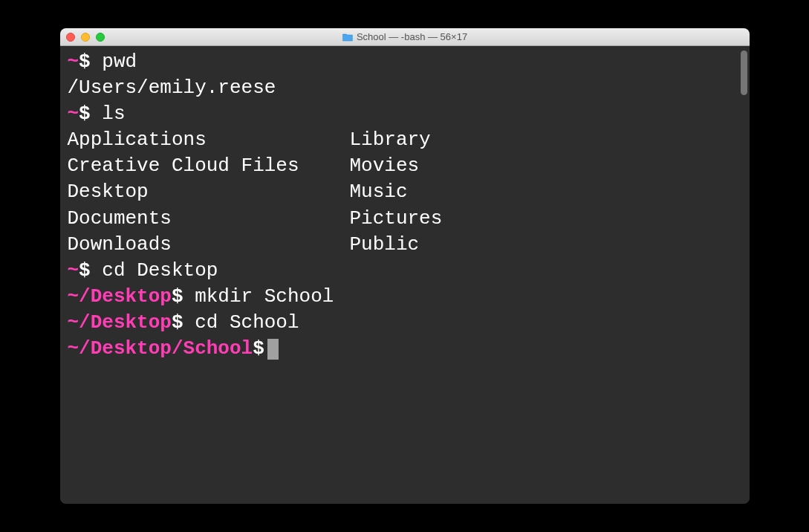 The width and height of the screenshot is (809, 532). I want to click on terminal-line: ~$ pwd, so click(405, 62).